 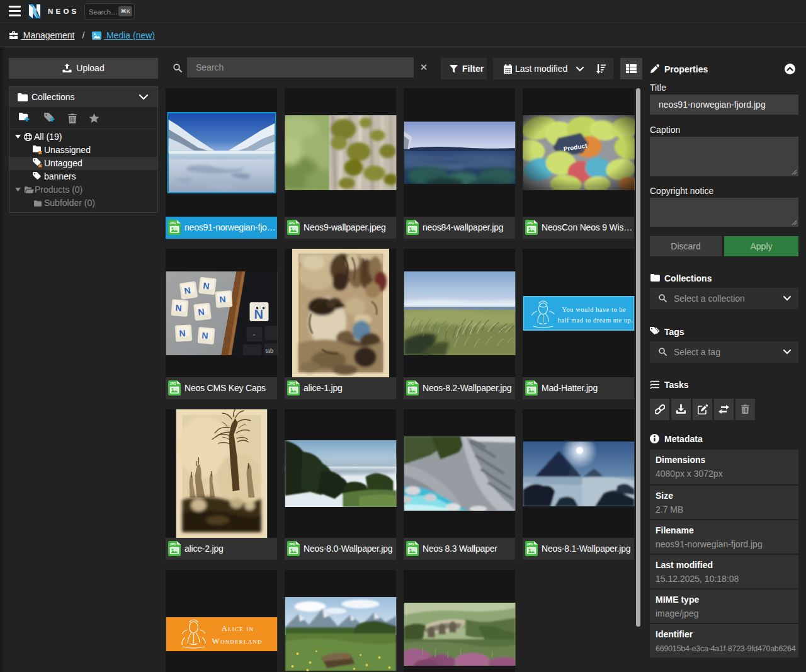 I want to click on svg-text: Wonderland, so click(x=237, y=641).